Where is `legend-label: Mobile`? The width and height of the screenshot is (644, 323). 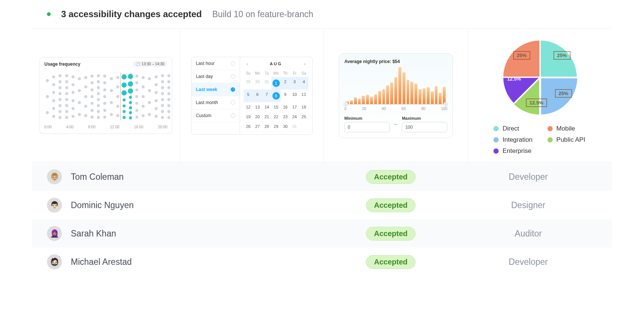
legend-label: Mobile is located at coordinates (566, 129).